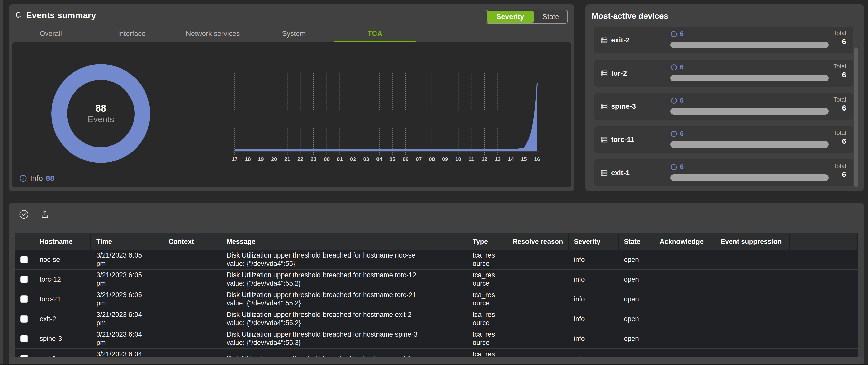 Image resolution: width=868 pixels, height=365 pixels. I want to click on table-row: torc-21 3/21/2023 6:05 pm Disk Utilizati…, so click(436, 299).